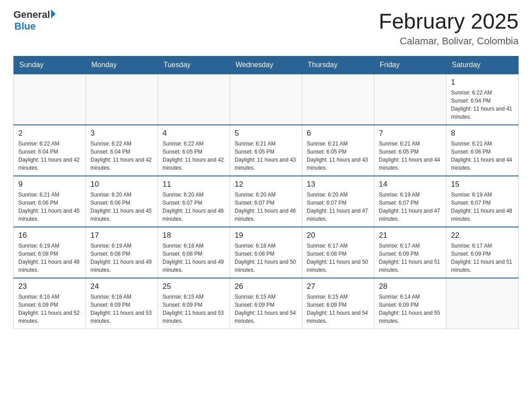  Describe the element at coordinates (483, 201) in the screenshot. I see `calendar-cell: 15Sunrise: 6:19 AMSunset: 6:07 PMDayligh…` at that location.